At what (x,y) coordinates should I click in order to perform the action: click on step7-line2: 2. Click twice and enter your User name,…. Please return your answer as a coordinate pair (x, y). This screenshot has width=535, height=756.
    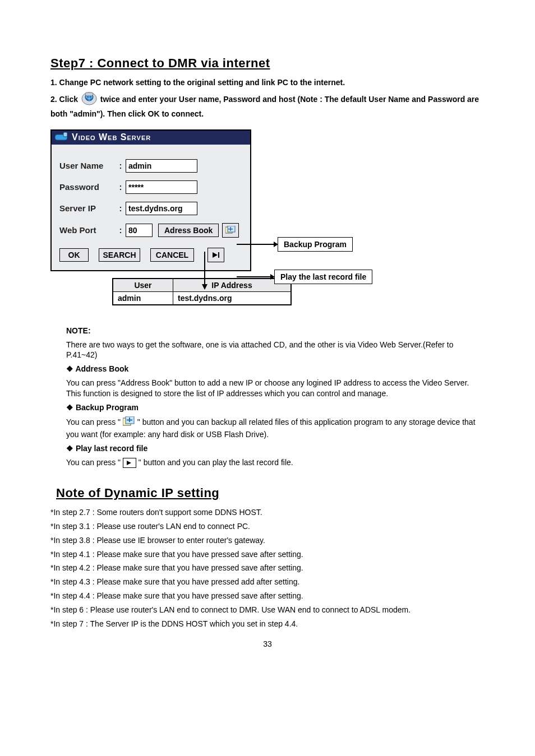
    Looking at the image, I should click on (268, 105).